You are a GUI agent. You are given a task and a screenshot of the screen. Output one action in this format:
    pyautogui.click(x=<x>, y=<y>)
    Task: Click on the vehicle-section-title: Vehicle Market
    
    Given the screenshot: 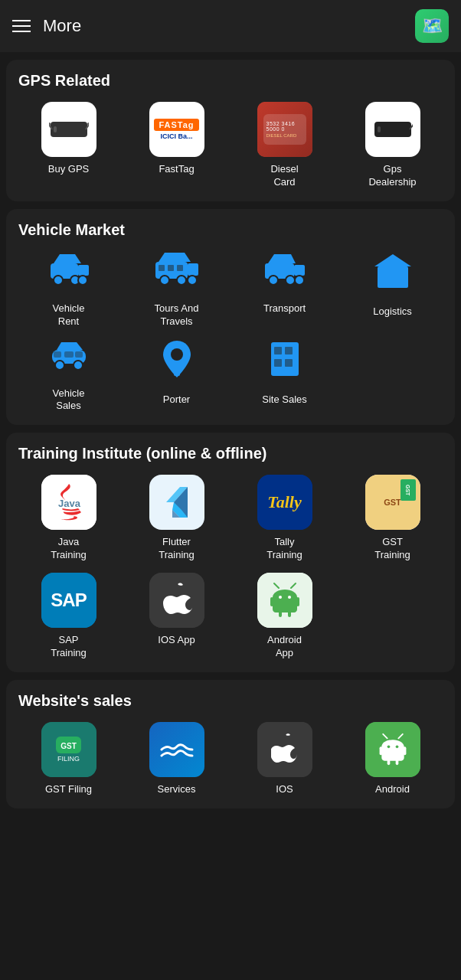 What is the action you would take?
    pyautogui.click(x=230, y=230)
    